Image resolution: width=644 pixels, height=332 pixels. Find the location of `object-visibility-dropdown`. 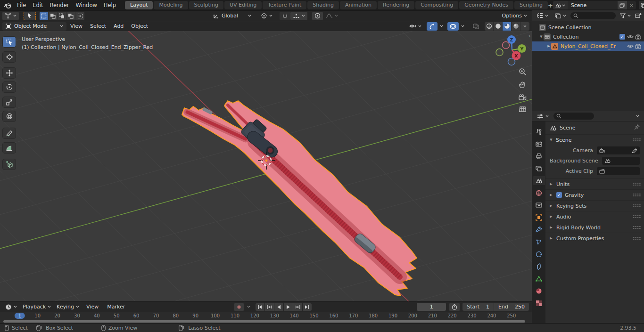

object-visibility-dropdown is located at coordinates (415, 26).